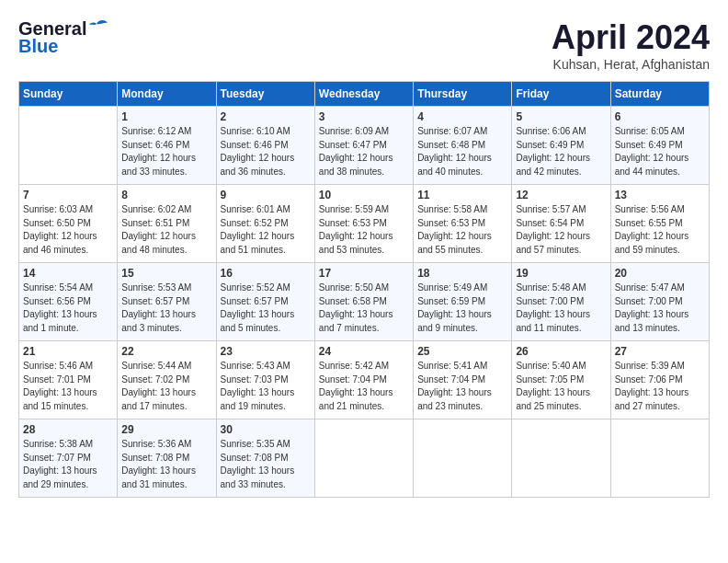 Image resolution: width=728 pixels, height=563 pixels. I want to click on calendar-cell: 18Sunrise: 5:49 AM Sunset: 6:59 PM Dayli…, so click(463, 302).